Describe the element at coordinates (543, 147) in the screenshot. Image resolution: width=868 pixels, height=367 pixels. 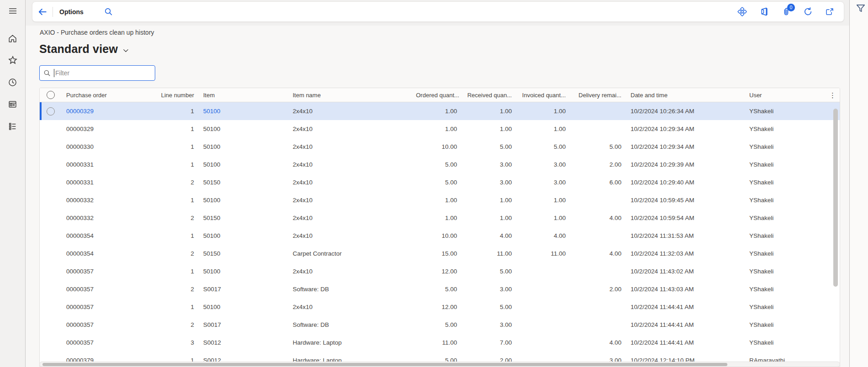
I see `cell-invoiced: 5.00` at that location.